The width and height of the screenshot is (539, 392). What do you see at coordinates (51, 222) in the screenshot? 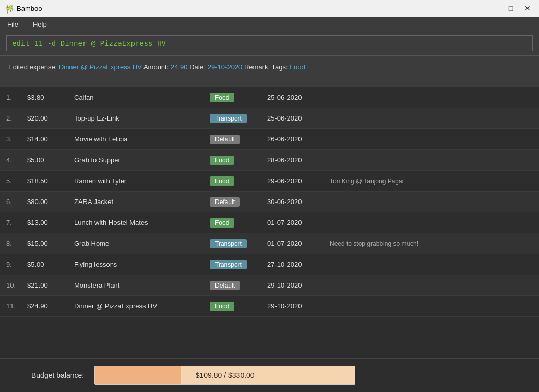
I see `row-amount: $13.00` at bounding box center [51, 222].